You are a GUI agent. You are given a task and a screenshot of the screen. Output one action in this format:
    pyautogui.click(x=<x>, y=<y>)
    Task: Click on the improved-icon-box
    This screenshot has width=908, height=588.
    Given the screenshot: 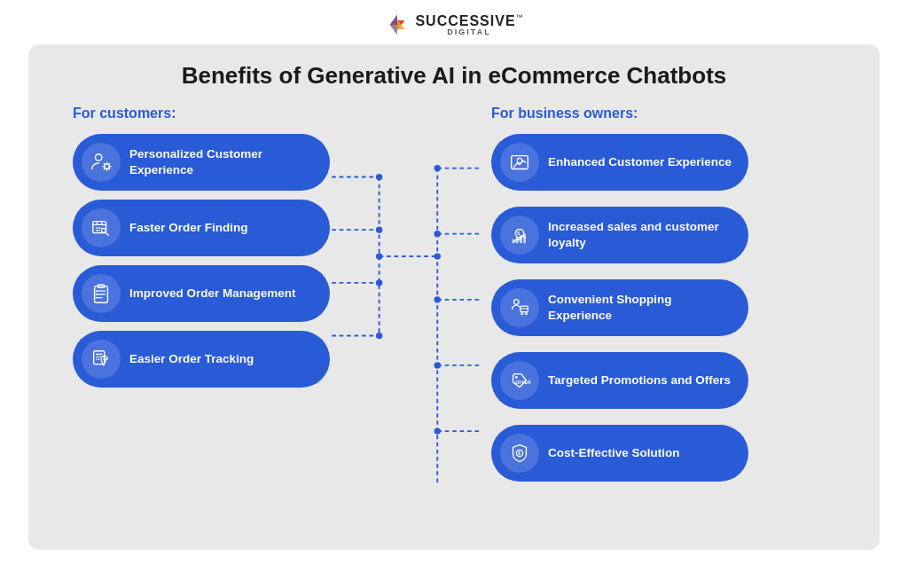 What is the action you would take?
    pyautogui.click(x=101, y=294)
    